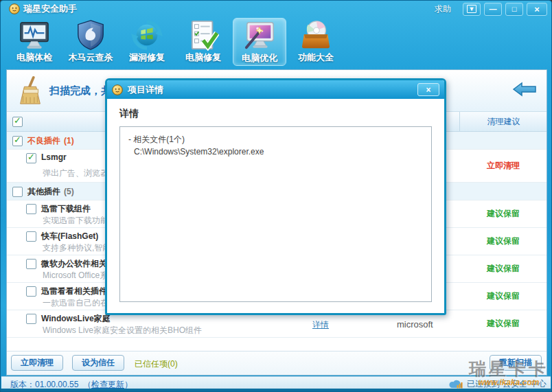 The image size is (552, 392). What do you see at coordinates (44, 192) in the screenshot?
I see `category-label: 其他插件` at bounding box center [44, 192].